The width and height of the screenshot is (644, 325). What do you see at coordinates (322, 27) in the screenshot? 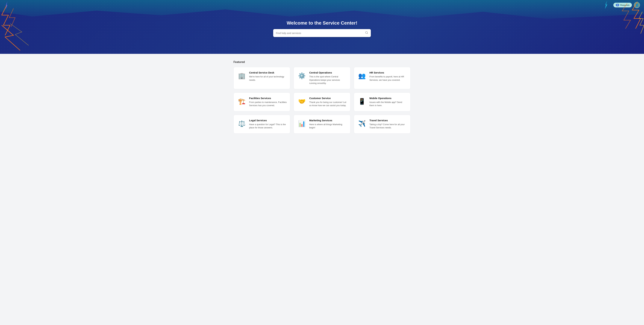
I see `hero-content: Welcome to the Service Center!` at bounding box center [322, 27].